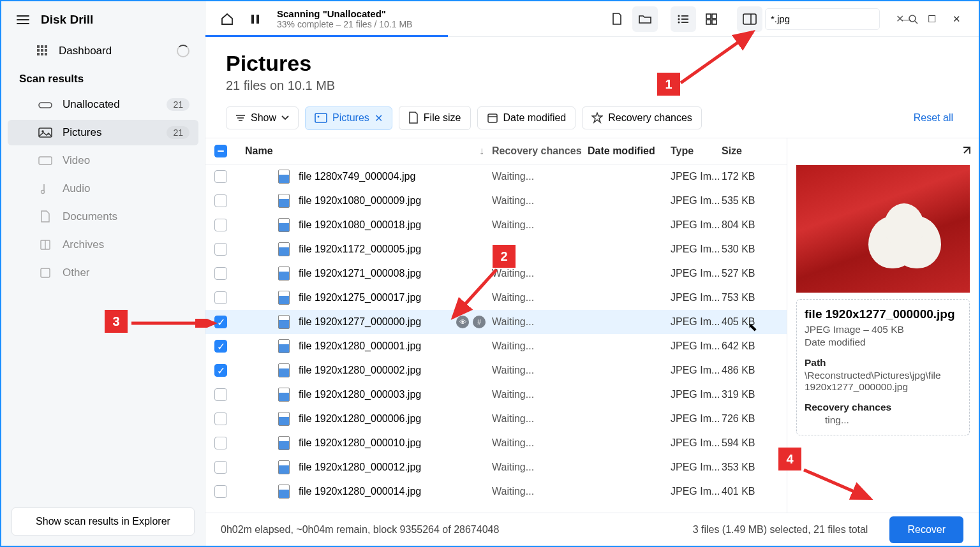 This screenshot has height=547, width=980. What do you see at coordinates (103, 189) in the screenshot?
I see `sidebar-item-audio: Audio` at bounding box center [103, 189].